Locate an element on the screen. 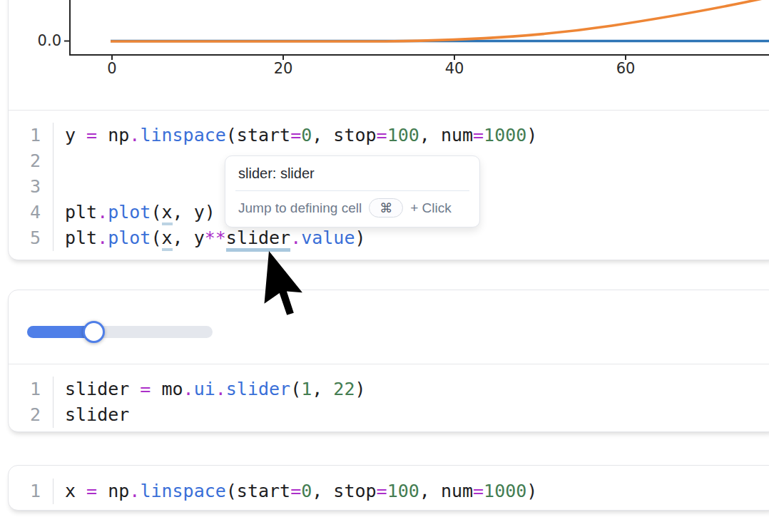 The height and width of the screenshot is (532, 769). code-token: , y) is located at coordinates (194, 213).